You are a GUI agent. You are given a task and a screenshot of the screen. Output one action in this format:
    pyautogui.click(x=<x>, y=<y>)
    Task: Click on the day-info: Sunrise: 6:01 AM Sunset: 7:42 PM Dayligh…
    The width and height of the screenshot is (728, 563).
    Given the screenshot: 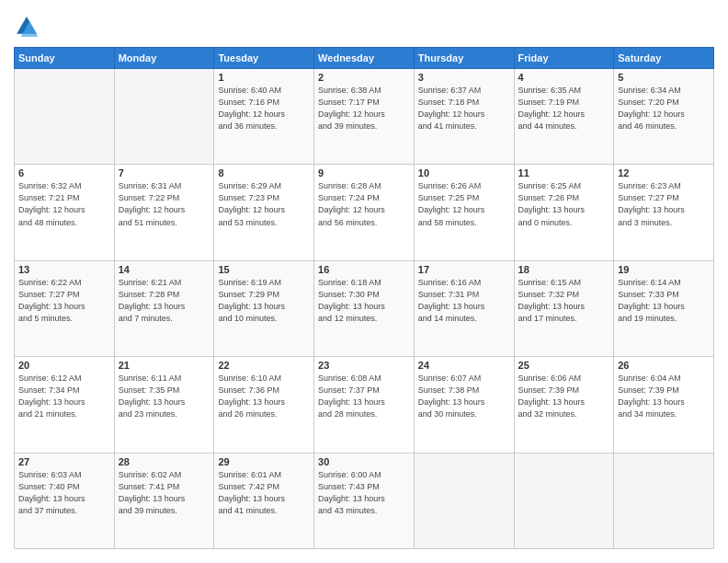 What is the action you would take?
    pyautogui.click(x=264, y=493)
    